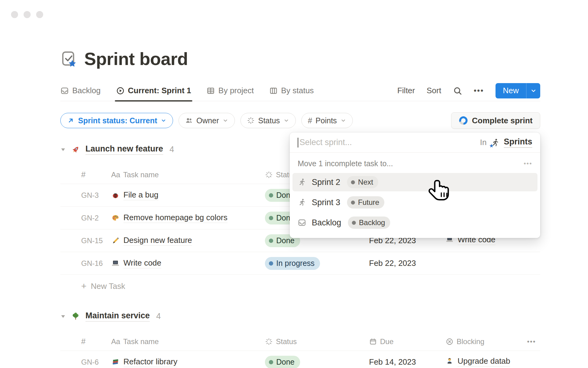 This screenshot has width=588, height=368. I want to click on due-date: Feb 14, 2023, so click(407, 362).